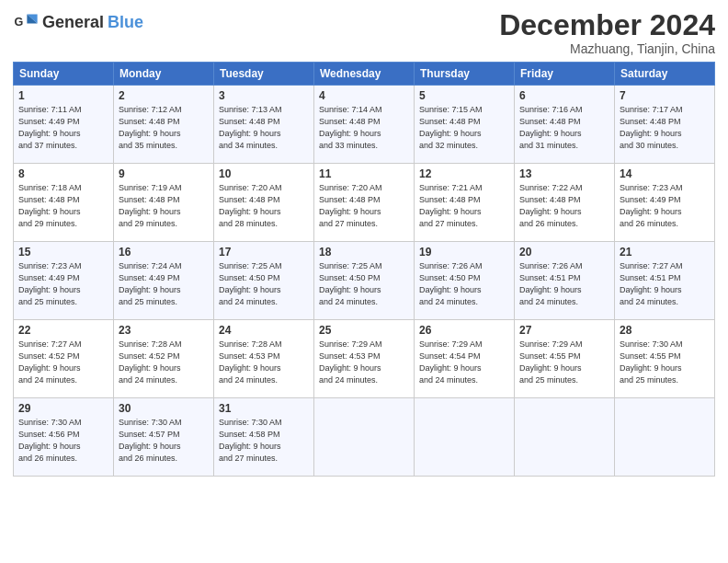  What do you see at coordinates (665, 74) in the screenshot?
I see `header-saturday: Saturday` at bounding box center [665, 74].